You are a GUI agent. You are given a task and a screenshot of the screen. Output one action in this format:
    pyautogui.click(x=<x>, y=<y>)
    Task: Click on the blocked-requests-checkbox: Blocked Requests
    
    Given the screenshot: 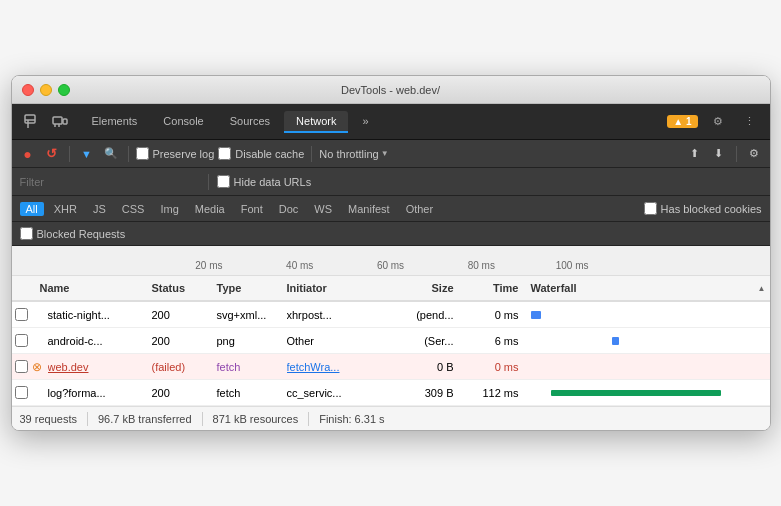 What is the action you would take?
    pyautogui.click(x=73, y=234)
    